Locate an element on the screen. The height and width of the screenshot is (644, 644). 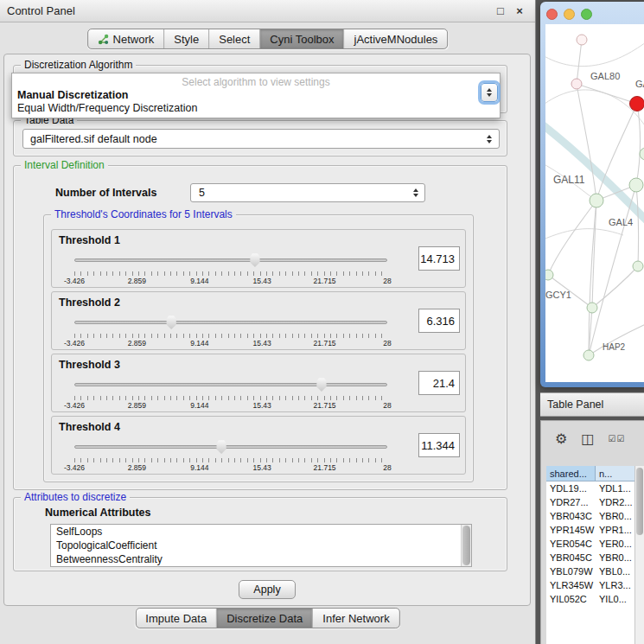
cell: YBR045C is located at coordinates (571, 558).